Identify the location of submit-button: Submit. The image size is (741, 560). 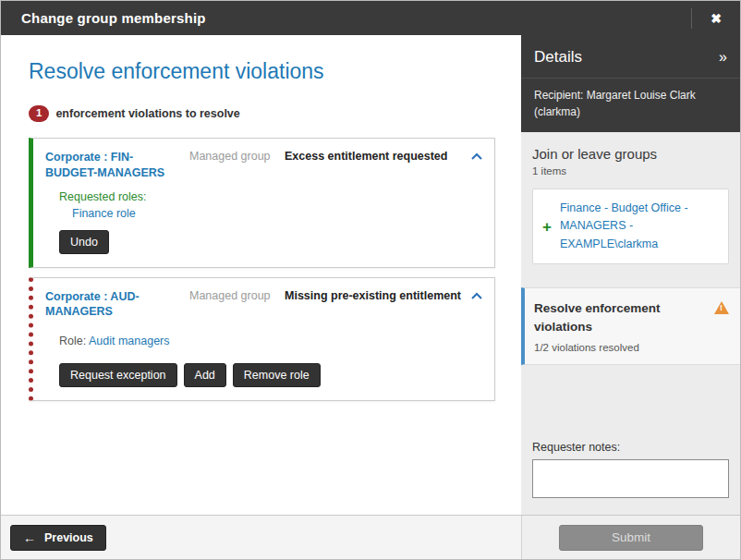
(631, 538).